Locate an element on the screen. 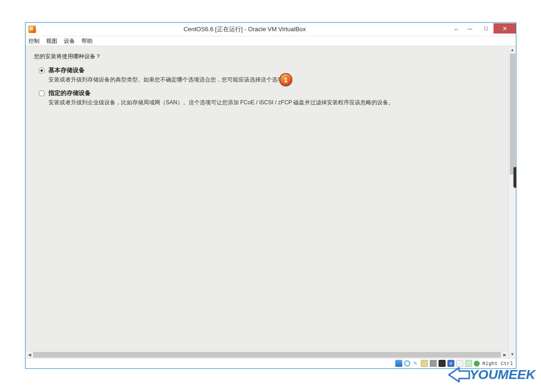 The height and width of the screenshot is (392, 541). optical-drive-icon is located at coordinates (407, 363).